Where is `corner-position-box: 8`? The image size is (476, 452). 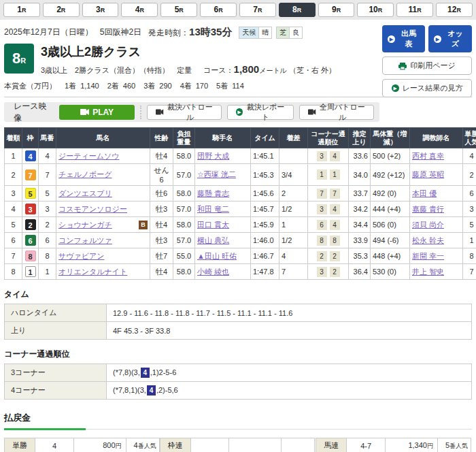 corner-position-box: 8 is located at coordinates (335, 241).